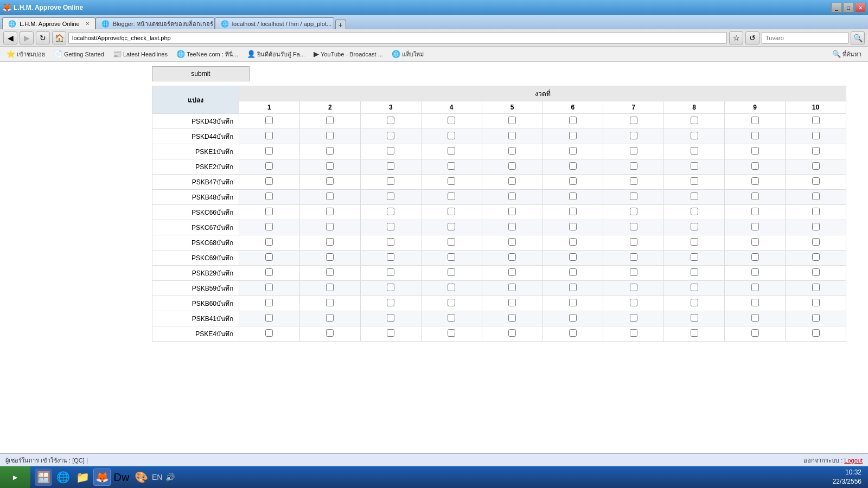 This screenshot has height=488, width=868. I want to click on taskbar-icon-ie: 🌐, so click(63, 477).